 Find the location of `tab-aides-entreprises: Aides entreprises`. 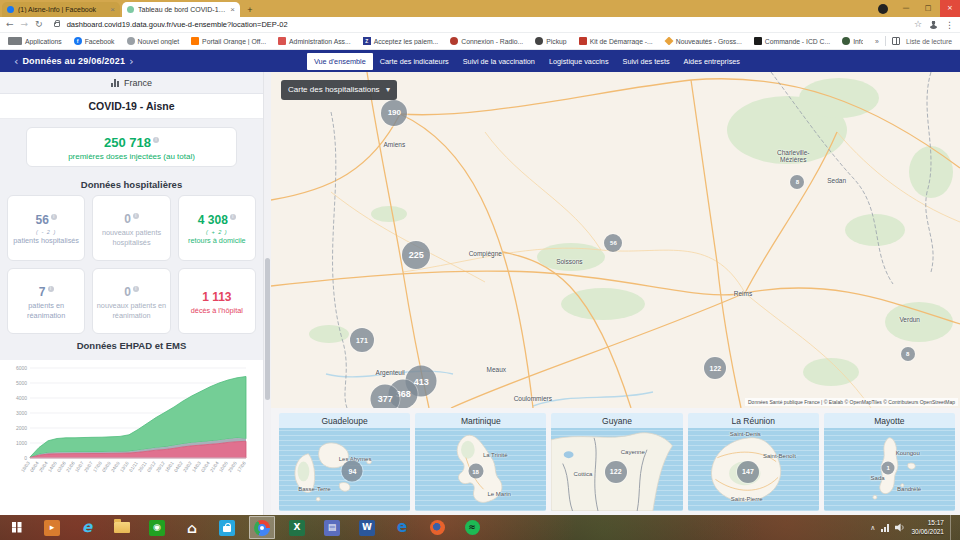

tab-aides-entreprises: Aides entreprises is located at coordinates (712, 62).